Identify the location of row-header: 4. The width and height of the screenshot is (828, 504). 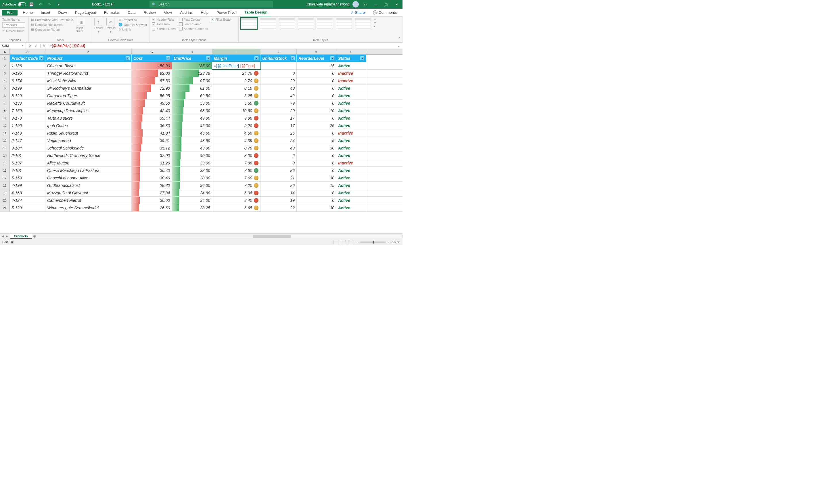
(5, 81).